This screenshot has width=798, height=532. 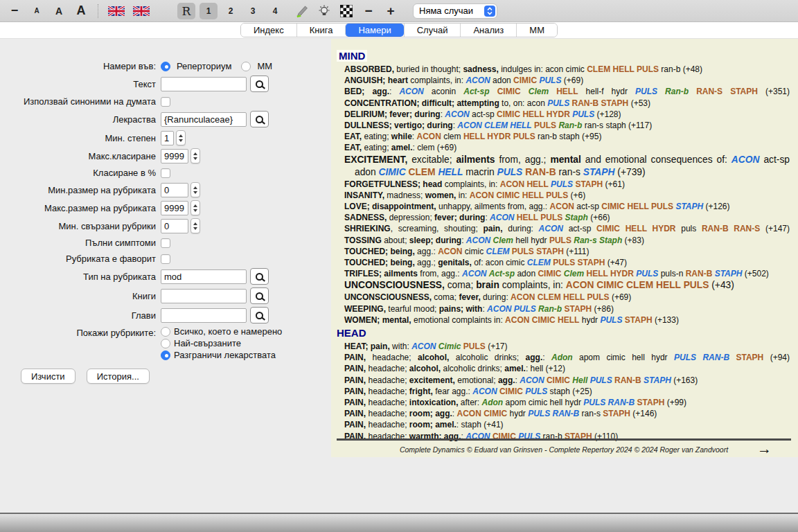 What do you see at coordinates (80, 259) in the screenshot?
I see `favorite-label: Рубриката е фаворит` at bounding box center [80, 259].